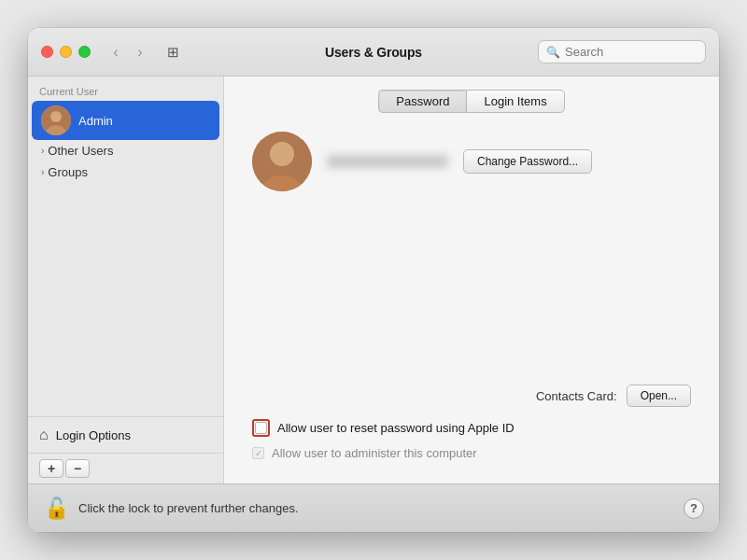  What do you see at coordinates (553, 52) in the screenshot?
I see `search-icon: 🔍` at bounding box center [553, 52].